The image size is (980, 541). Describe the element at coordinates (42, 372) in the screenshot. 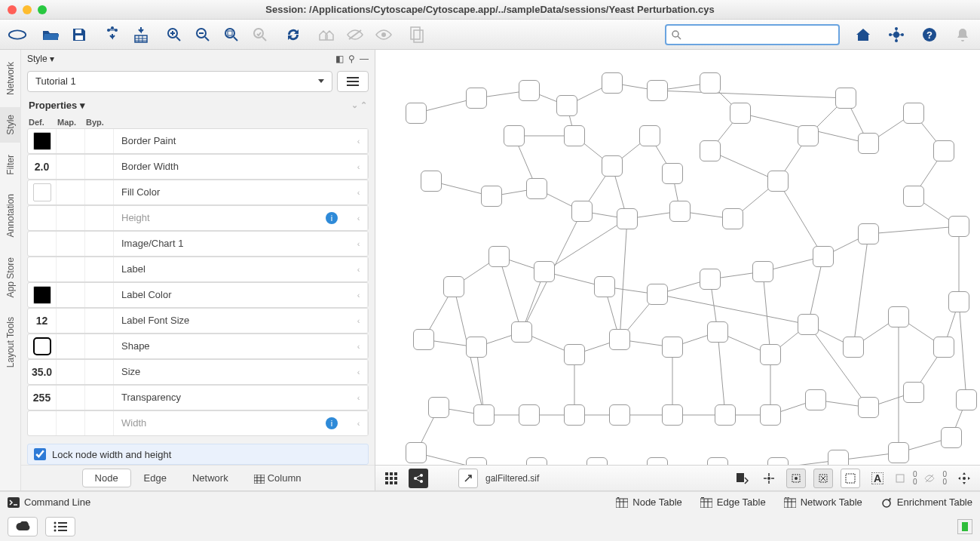

I see `value: 35.0` at that location.